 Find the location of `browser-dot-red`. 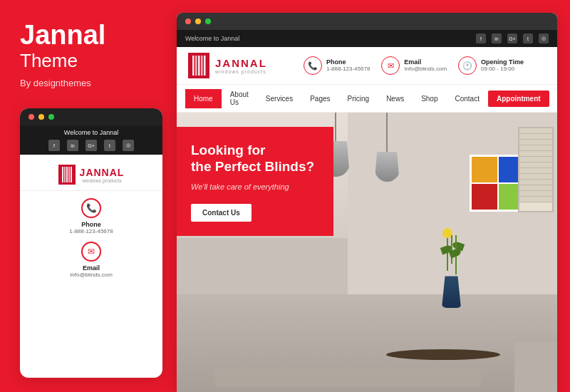

browser-dot-red is located at coordinates (188, 21).